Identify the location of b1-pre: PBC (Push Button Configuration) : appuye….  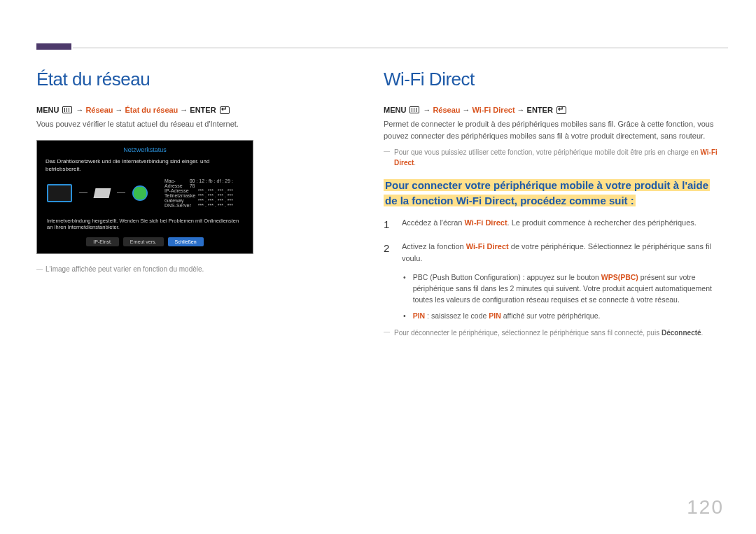
(507, 277).